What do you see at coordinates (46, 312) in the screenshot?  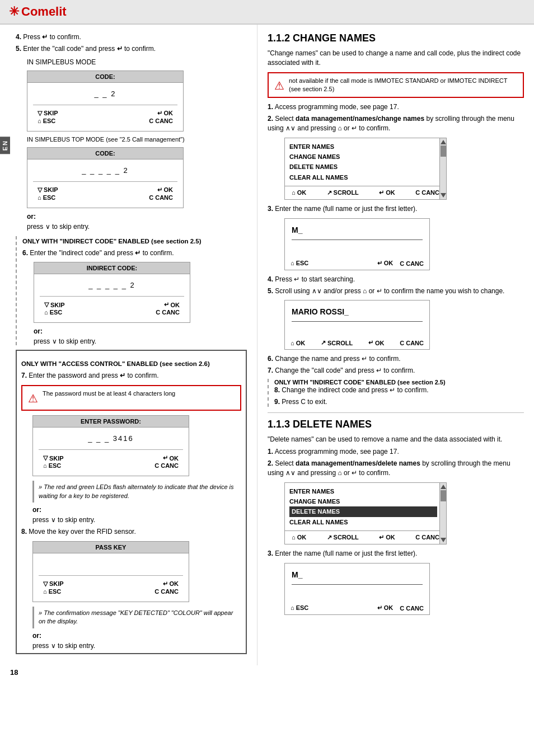 I see `esc-icon-indirect: ⌂` at bounding box center [46, 312].